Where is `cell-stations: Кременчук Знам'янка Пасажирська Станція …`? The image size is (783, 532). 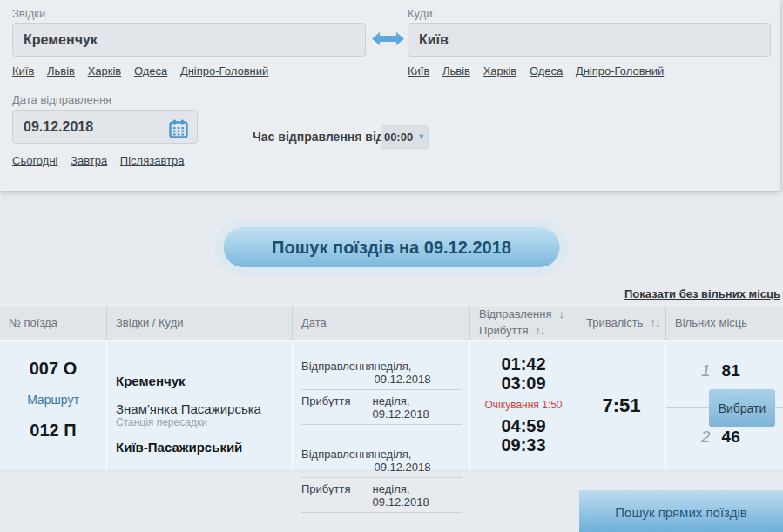
cell-stations: Кременчук Знам'янка Пасажирська Станція … is located at coordinates (200, 406).